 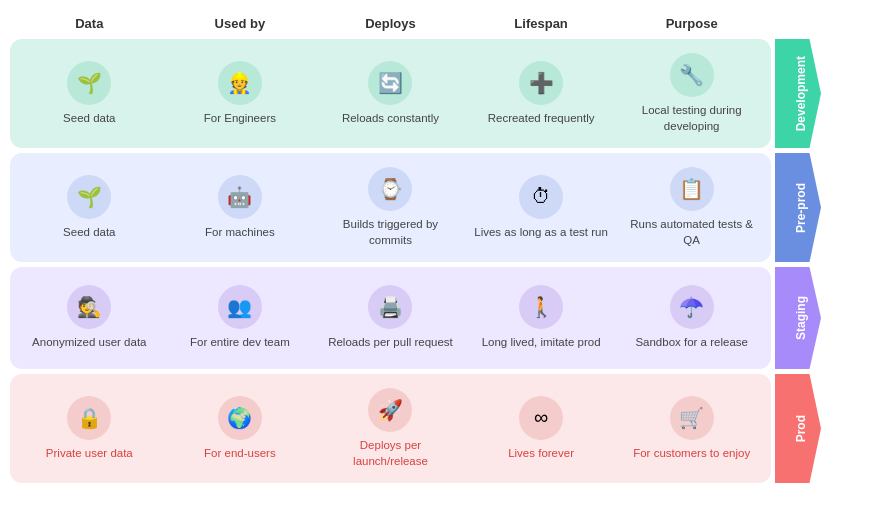 What do you see at coordinates (692, 232) in the screenshot?
I see `cell-text-preprod-4: Runs automated tests & QA` at bounding box center [692, 232].